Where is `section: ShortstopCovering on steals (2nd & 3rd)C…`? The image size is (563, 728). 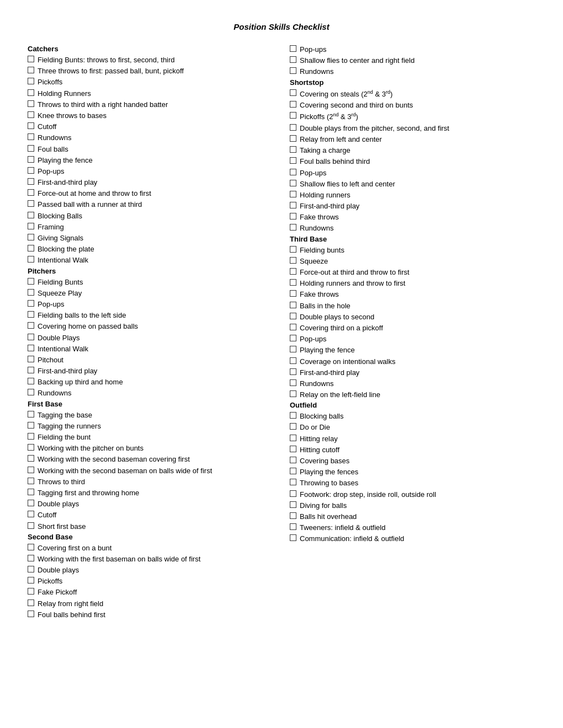 section: ShortstopCovering on steals (2nd & 3rd)C… is located at coordinates (413, 156).